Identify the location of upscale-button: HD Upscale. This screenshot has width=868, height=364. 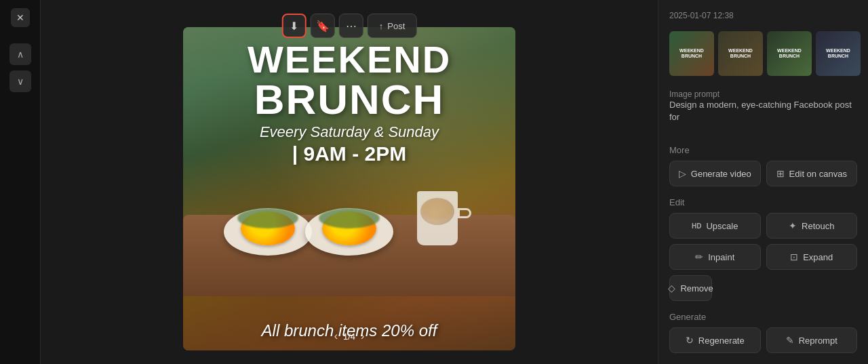
(715, 226).